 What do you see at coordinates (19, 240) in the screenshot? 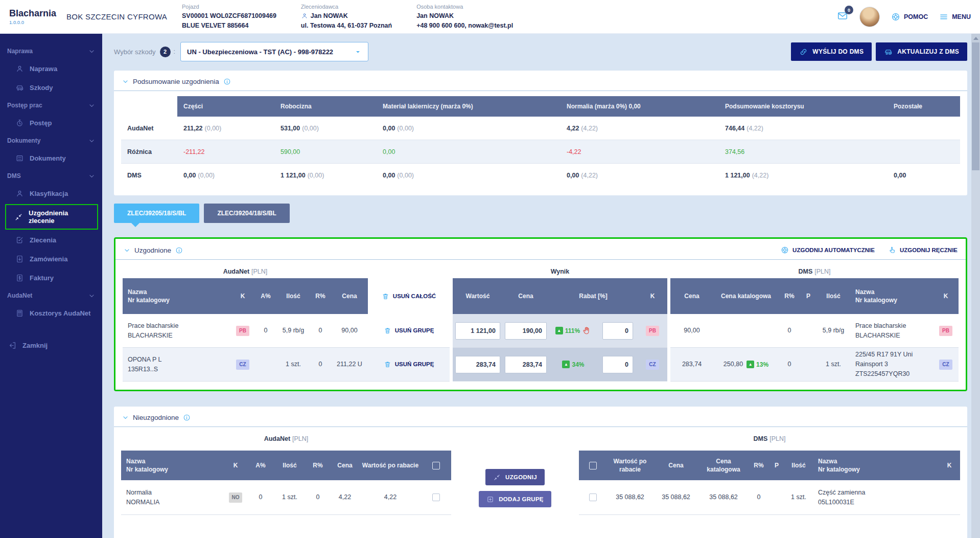
I see `order-edit-icon` at bounding box center [19, 240].